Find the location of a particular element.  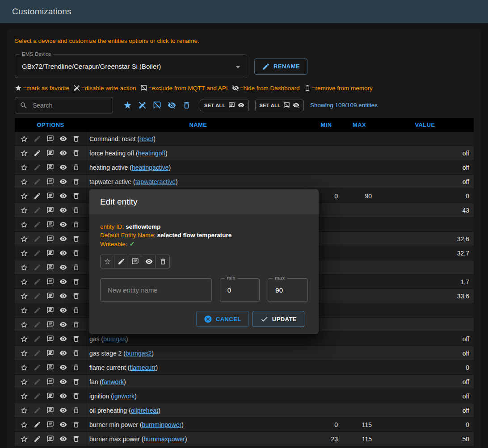

entity-shortname-link: flamecurr is located at coordinates (143, 368).